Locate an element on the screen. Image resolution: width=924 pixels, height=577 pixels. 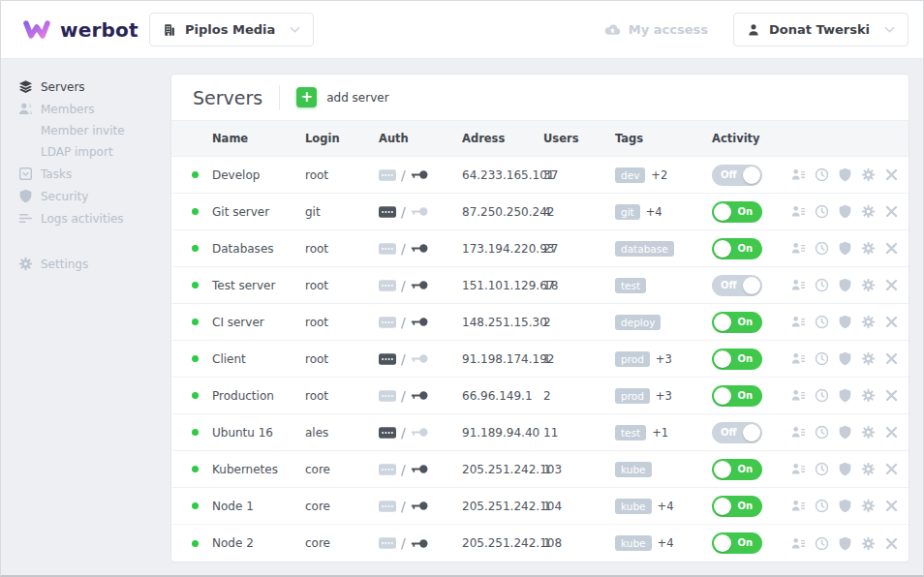
tag-badge: git is located at coordinates (628, 212).